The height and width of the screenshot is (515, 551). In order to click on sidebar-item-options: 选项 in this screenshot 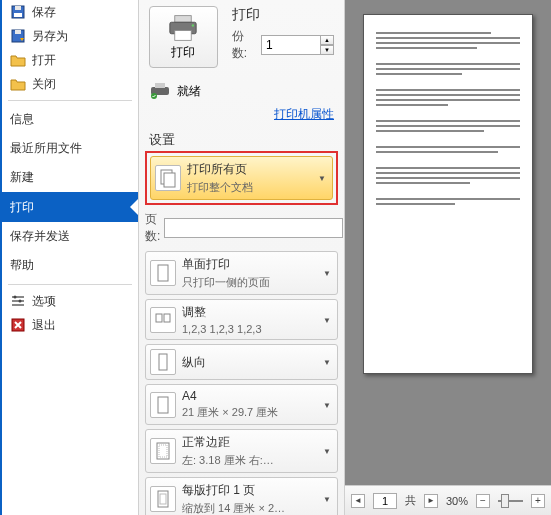, I will do `click(70, 301)`.